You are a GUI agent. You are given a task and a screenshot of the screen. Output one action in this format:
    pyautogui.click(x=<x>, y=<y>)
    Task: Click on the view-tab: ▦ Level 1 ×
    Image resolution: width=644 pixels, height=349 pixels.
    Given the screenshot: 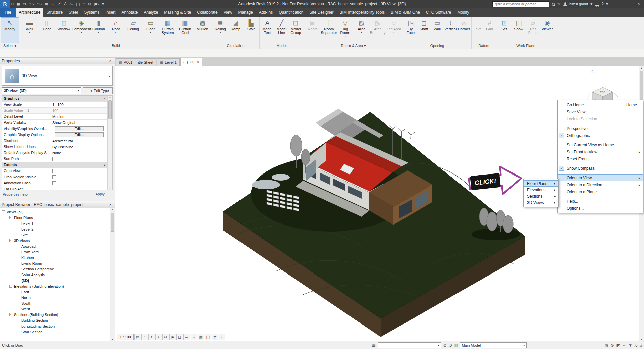 What is the action you would take?
    pyautogui.click(x=168, y=62)
    